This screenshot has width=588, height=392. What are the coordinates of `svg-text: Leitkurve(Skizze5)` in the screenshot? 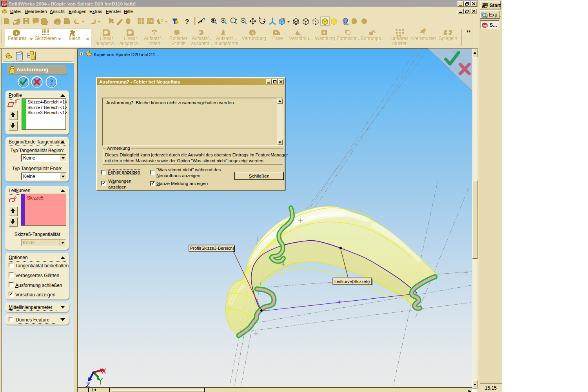 It's located at (352, 281).